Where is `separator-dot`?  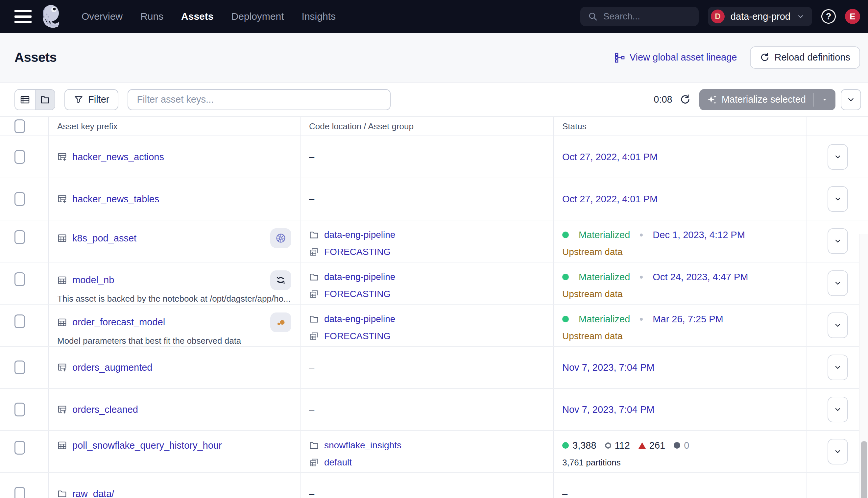 separator-dot is located at coordinates (641, 277).